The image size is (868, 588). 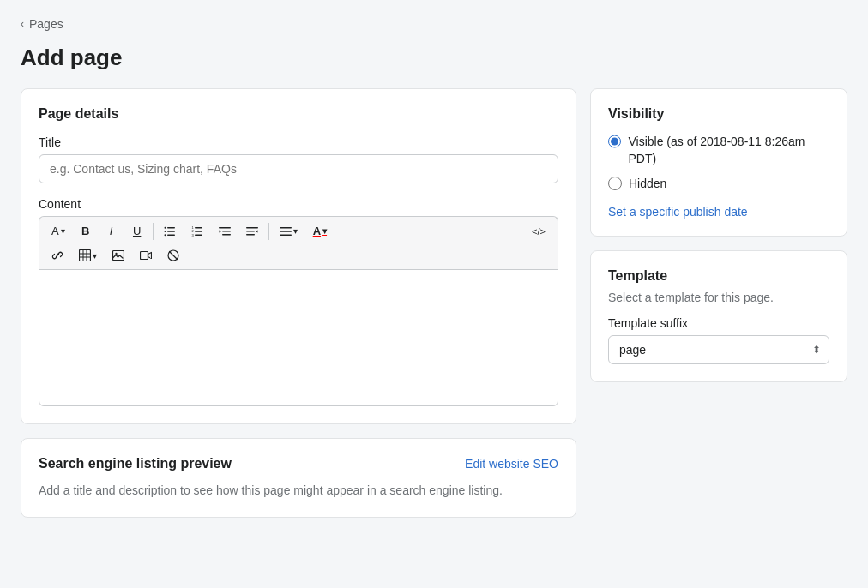 What do you see at coordinates (192, 235) in the screenshot?
I see `svg-text: 3` at bounding box center [192, 235].